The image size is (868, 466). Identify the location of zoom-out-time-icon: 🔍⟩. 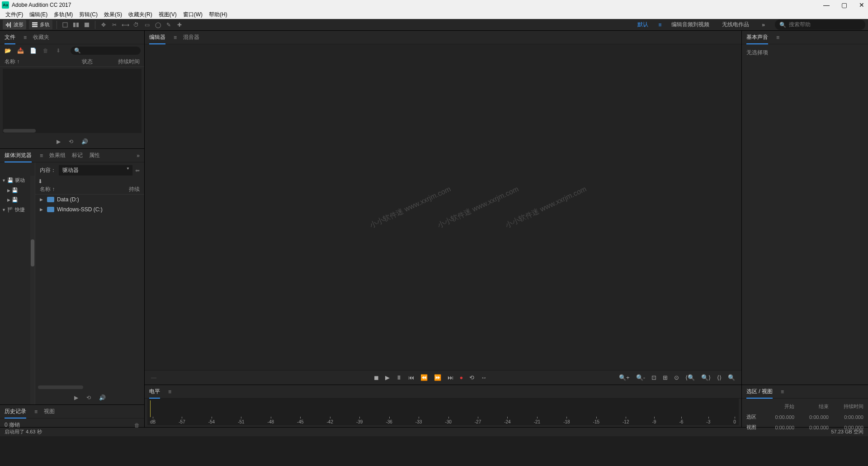
(706, 377).